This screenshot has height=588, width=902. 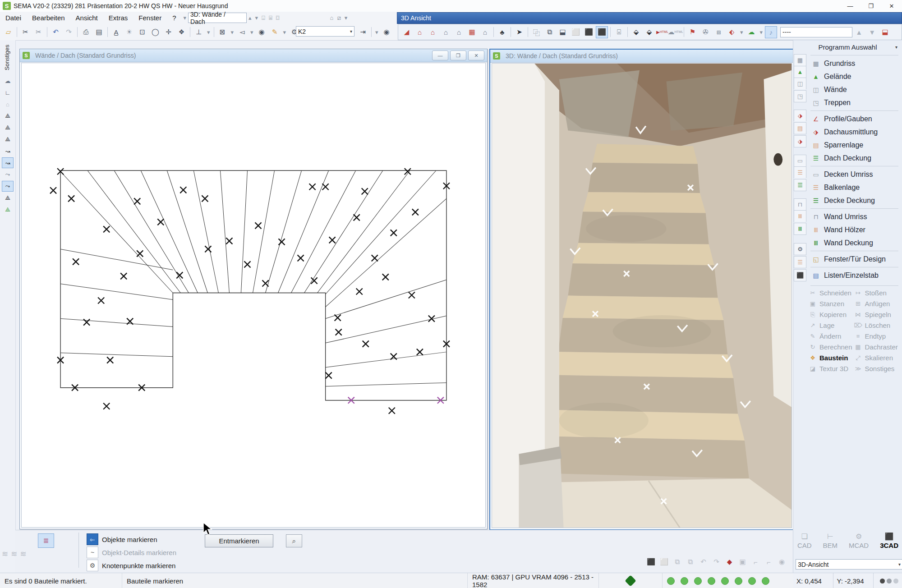 What do you see at coordinates (848, 145) in the screenshot?
I see `sidebar-item-sparrenlage: ▤Sparrenlage` at bounding box center [848, 145].